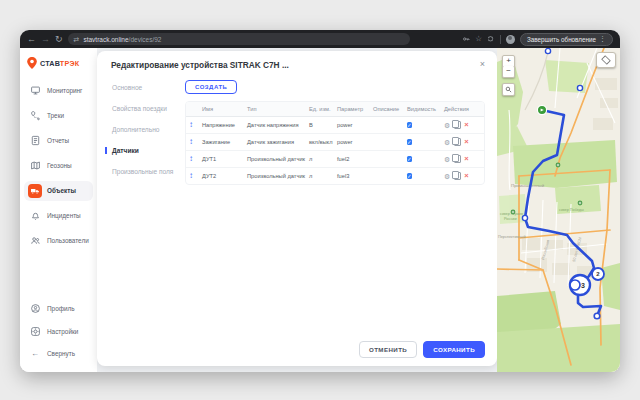 This screenshot has height=400, width=640. What do you see at coordinates (508, 72) in the screenshot?
I see `map-zoom-out-button: −` at bounding box center [508, 72].